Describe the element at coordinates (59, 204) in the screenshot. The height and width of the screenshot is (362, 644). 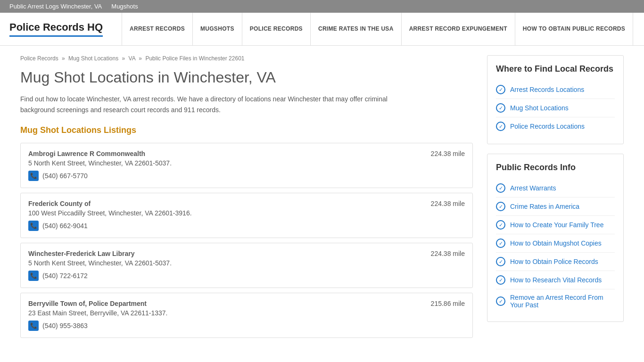
I see `listing-name: Frederick County of` at that location.